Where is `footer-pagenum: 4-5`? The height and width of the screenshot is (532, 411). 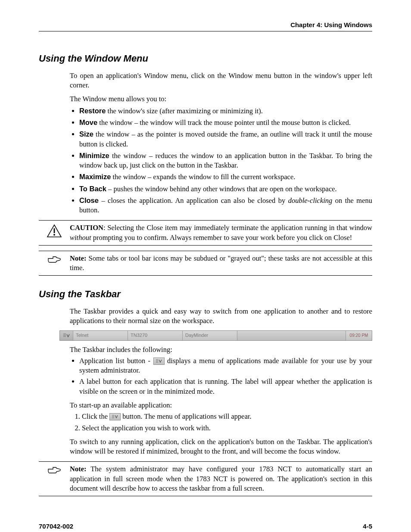
footer-pagenum: 4-5 is located at coordinates (367, 526).